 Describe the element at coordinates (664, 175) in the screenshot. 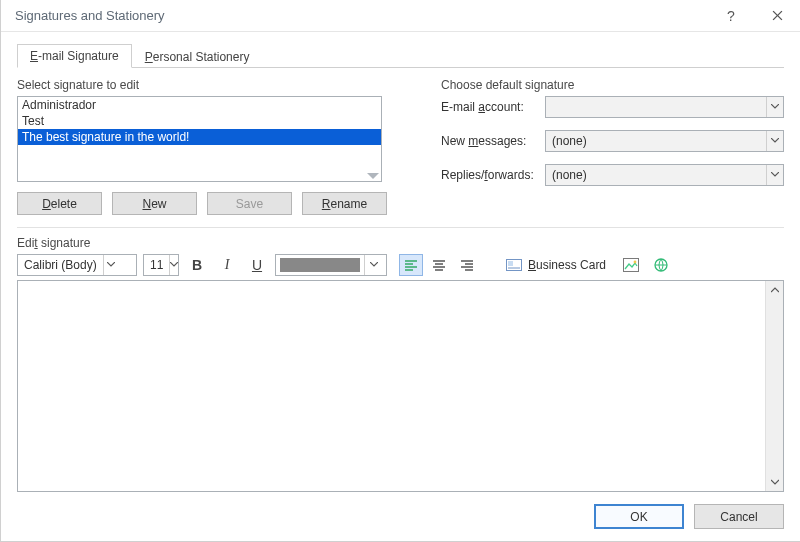

I see `replies-forwards-combo: (none)` at that location.